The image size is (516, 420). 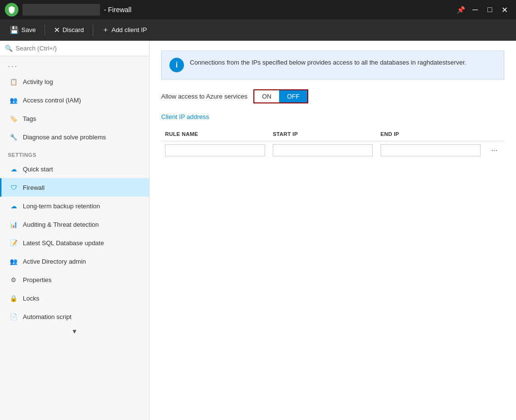 What do you see at coordinates (64, 137) in the screenshot?
I see `sidebar-item-label: Diagnose and solve problems` at bounding box center [64, 137].